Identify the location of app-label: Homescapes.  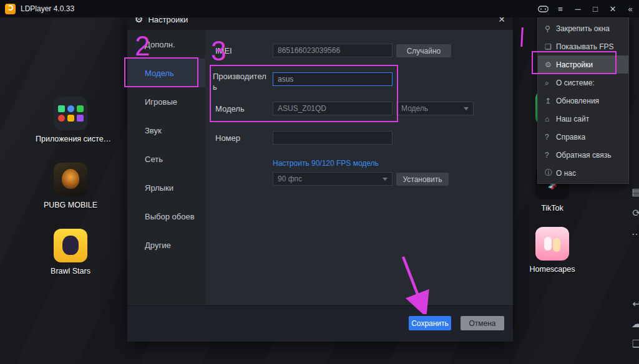
(552, 269).